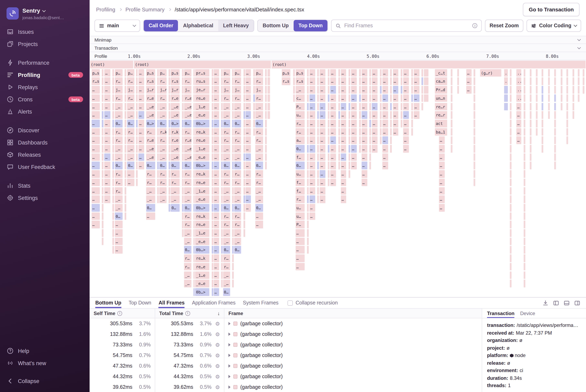 The height and width of the screenshot is (392, 586). Describe the element at coordinates (475, 26) in the screenshot. I see `info-icon: i` at that location.